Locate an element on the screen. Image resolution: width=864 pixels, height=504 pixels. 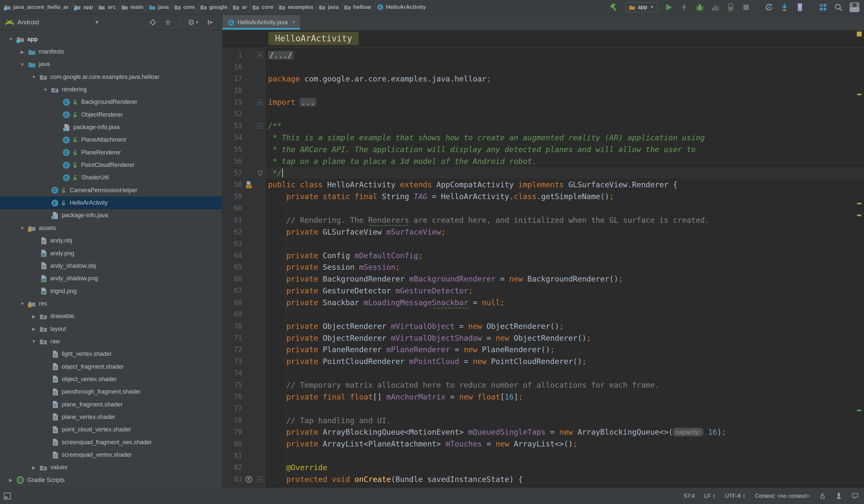
code-line-69: 69 is located at coordinates (543, 314).